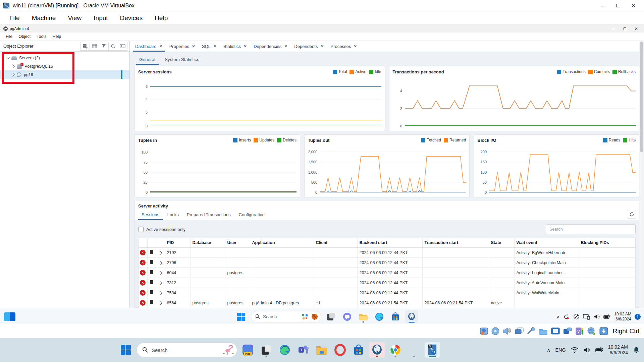  I want to click on host-start-button, so click(126, 350).